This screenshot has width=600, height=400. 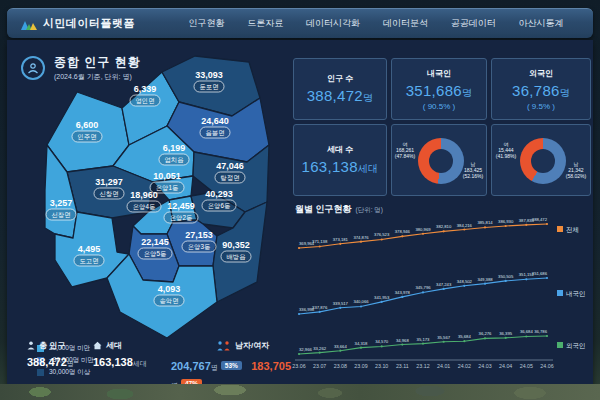 What do you see at coordinates (361, 302) in the screenshot?
I see `svg-text: 340,066` at bounding box center [361, 302].